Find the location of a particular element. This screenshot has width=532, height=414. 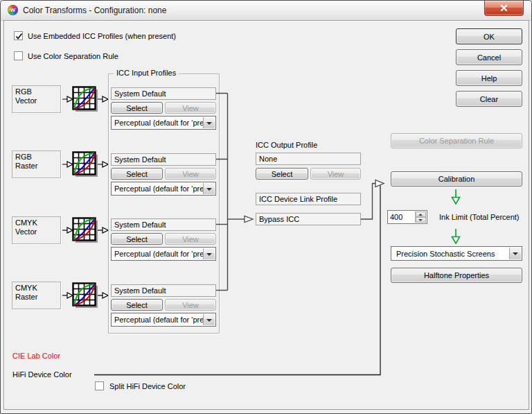

icc-output-profile-label: ICC Output Profile is located at coordinates (287, 145).